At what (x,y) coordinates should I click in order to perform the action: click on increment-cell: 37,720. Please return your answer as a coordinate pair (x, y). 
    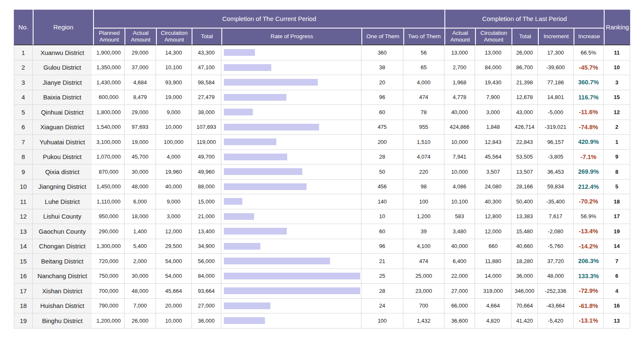
    Looking at the image, I should click on (556, 261).